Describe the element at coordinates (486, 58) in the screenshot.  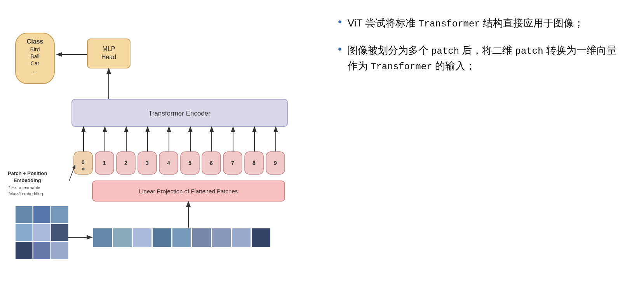
I see `bullet-text-2: 图像被划分为多个 patch 后，将二维 patch 转换为一维向量作为 Tra…` at that location.